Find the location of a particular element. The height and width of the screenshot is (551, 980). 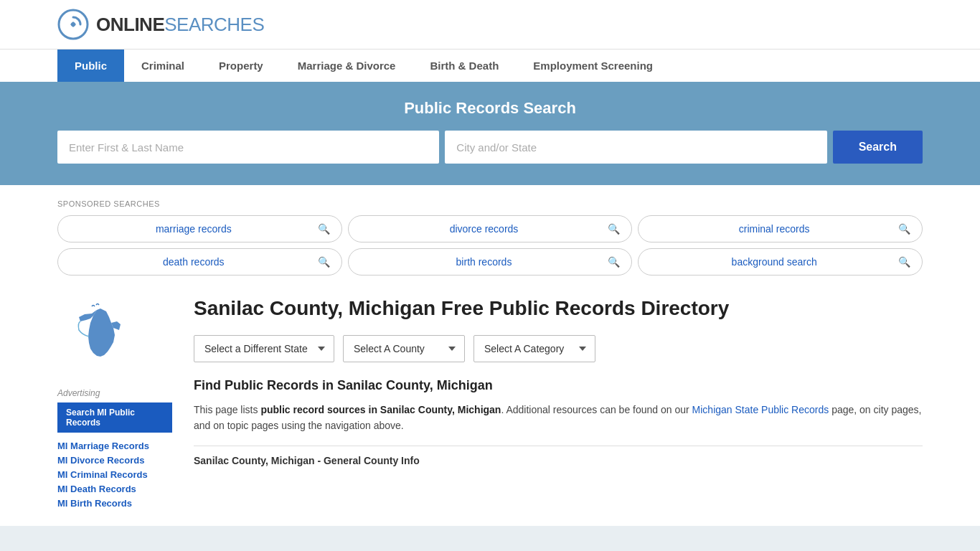

logo: ONLINE SEARCHES is located at coordinates (161, 24).